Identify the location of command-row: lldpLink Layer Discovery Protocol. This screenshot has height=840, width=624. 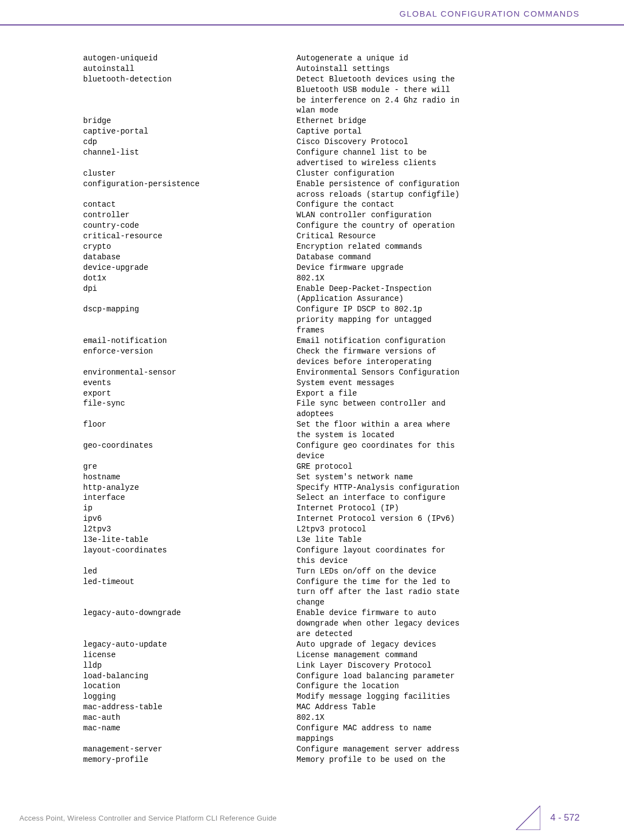
(333, 666).